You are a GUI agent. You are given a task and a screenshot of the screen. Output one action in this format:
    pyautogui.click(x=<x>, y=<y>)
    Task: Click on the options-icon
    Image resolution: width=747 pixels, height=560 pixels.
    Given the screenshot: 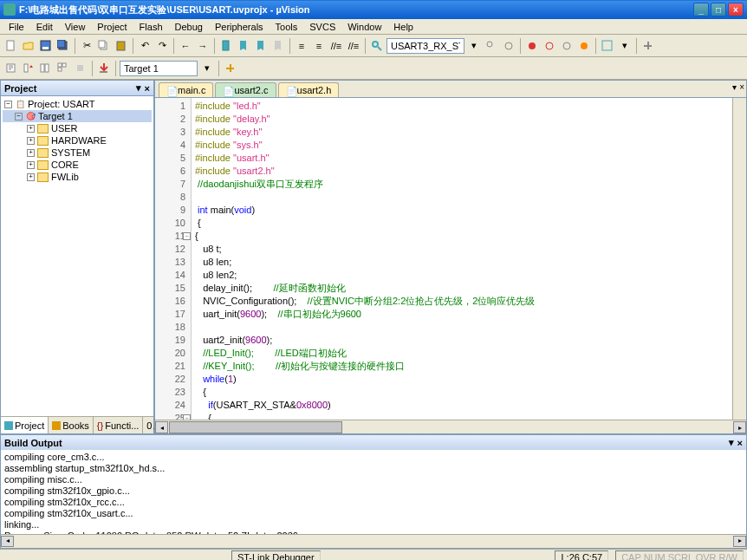 What is the action you would take?
    pyautogui.click(x=231, y=68)
    